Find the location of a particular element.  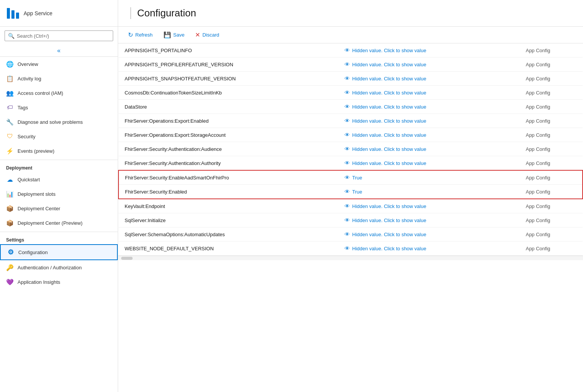

sidebar-item-deployment-center-preview: 📦 Deployment Center (Preview) is located at coordinates (59, 223).